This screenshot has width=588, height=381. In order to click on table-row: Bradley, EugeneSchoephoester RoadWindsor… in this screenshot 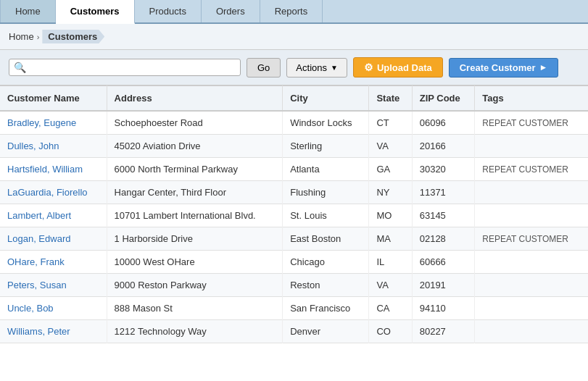, I will do `click(294, 123)`.